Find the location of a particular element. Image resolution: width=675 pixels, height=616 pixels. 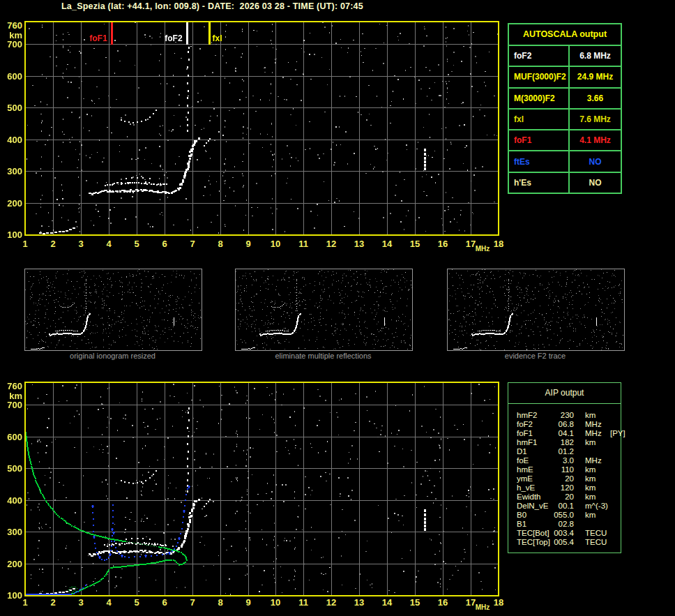

aip-output-table: AIP output hmF2230kmfoF206.8MHzfoF104.1M… is located at coordinates (565, 467).